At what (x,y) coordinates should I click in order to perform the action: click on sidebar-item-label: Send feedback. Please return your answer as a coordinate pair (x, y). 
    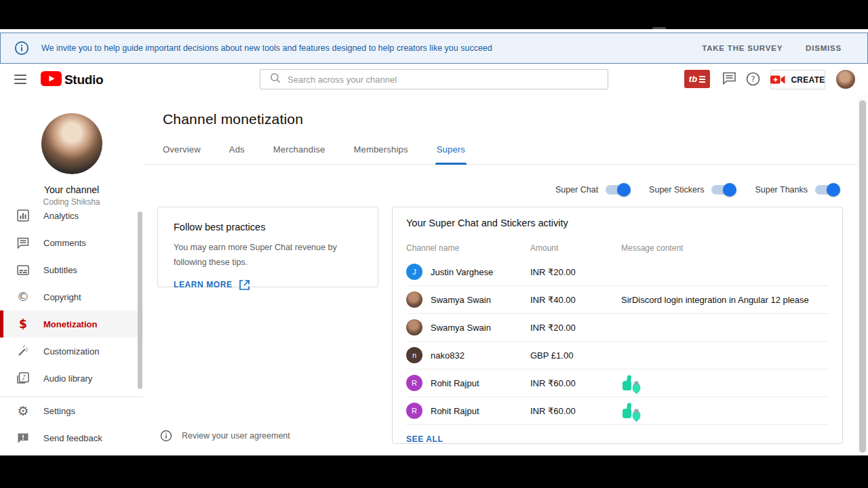
    Looking at the image, I should click on (73, 438).